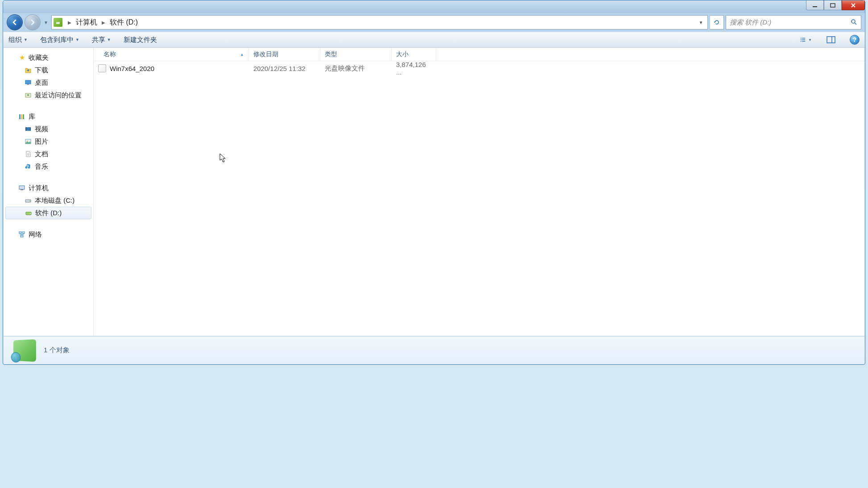 This screenshot has width=868, height=488. I want to click on sidebar-pictures: 图片, so click(48, 142).